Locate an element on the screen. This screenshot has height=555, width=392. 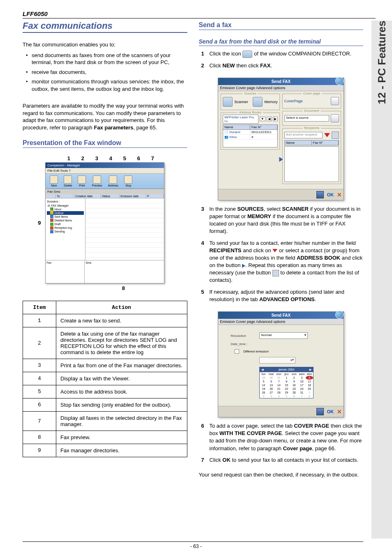
dialog-body: Sources Scanner Memory Address Books is located at coordinates (281, 140).